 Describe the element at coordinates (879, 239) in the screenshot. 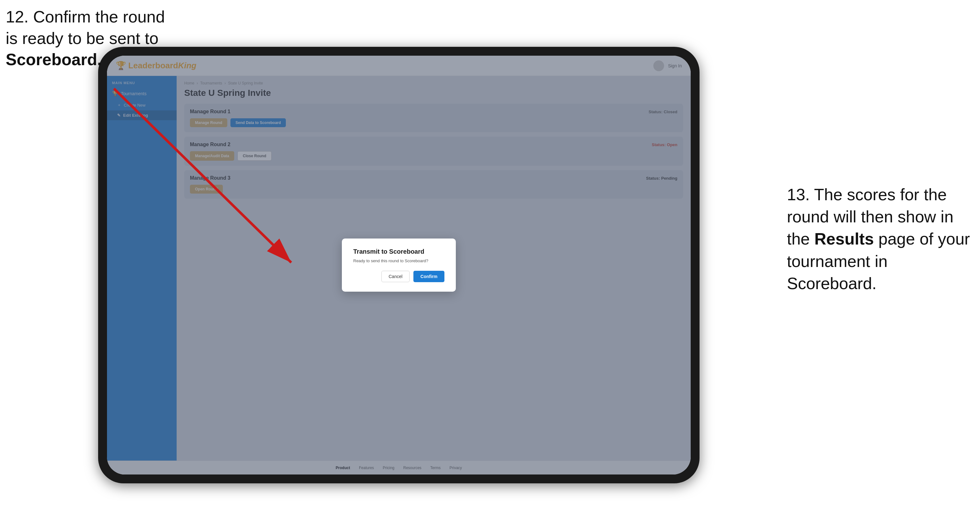

I see `annotation-step13: 13. The scores for the round will then s…` at that location.